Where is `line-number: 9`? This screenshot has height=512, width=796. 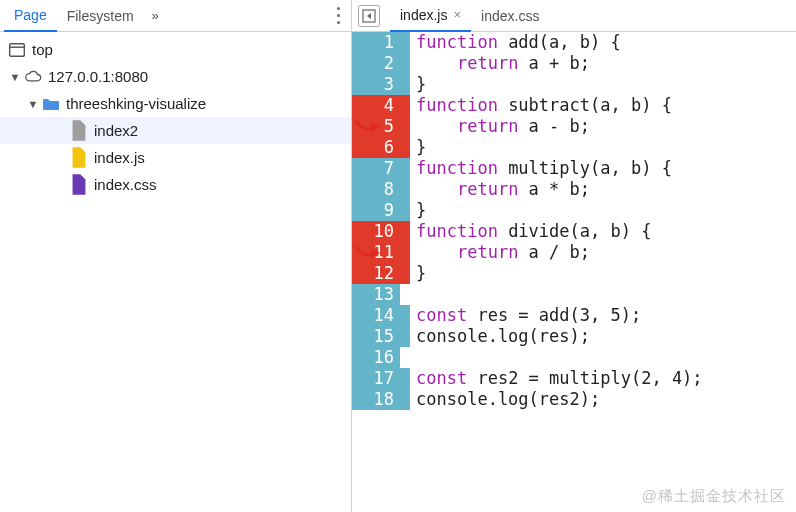 line-number: 9 is located at coordinates (376, 210).